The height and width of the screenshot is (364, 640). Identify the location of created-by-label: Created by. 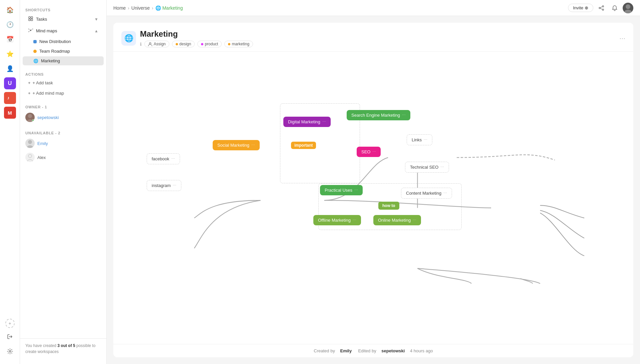
(324, 351).